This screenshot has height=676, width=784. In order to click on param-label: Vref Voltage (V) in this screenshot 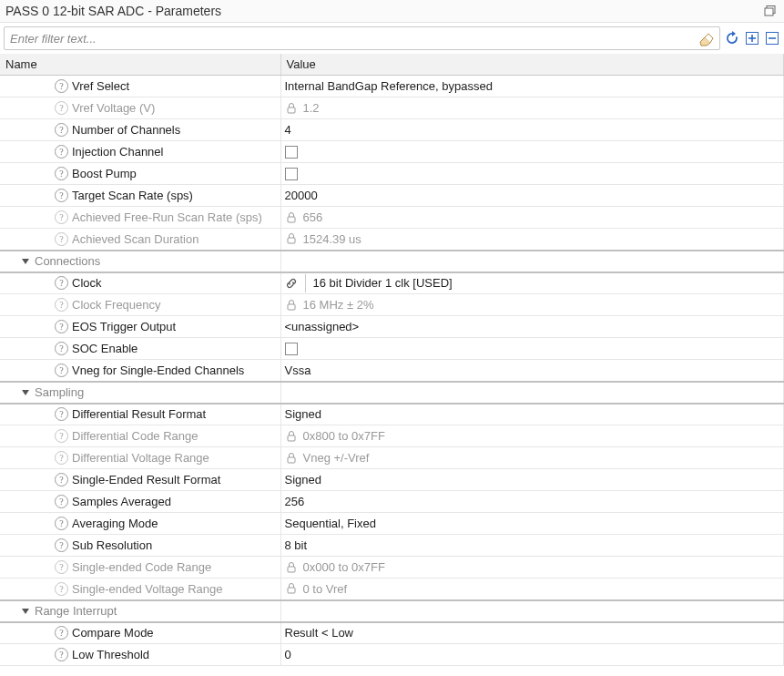, I will do `click(113, 108)`.